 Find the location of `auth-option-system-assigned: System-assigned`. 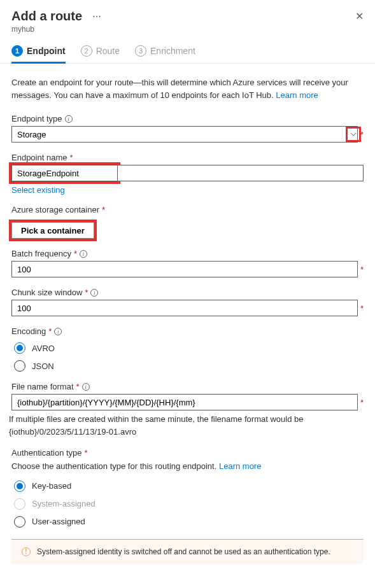

auth-option-system-assigned: System-assigned is located at coordinates (188, 504).